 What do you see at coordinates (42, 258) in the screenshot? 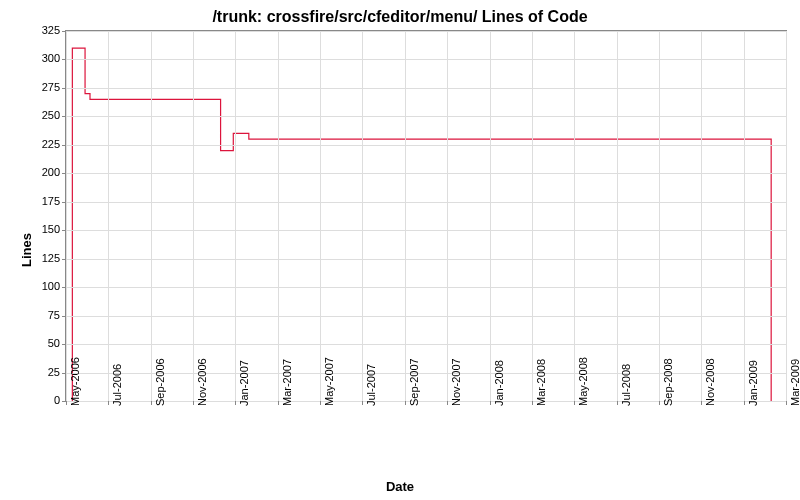
I see `y-tick-label: 125` at bounding box center [42, 258].